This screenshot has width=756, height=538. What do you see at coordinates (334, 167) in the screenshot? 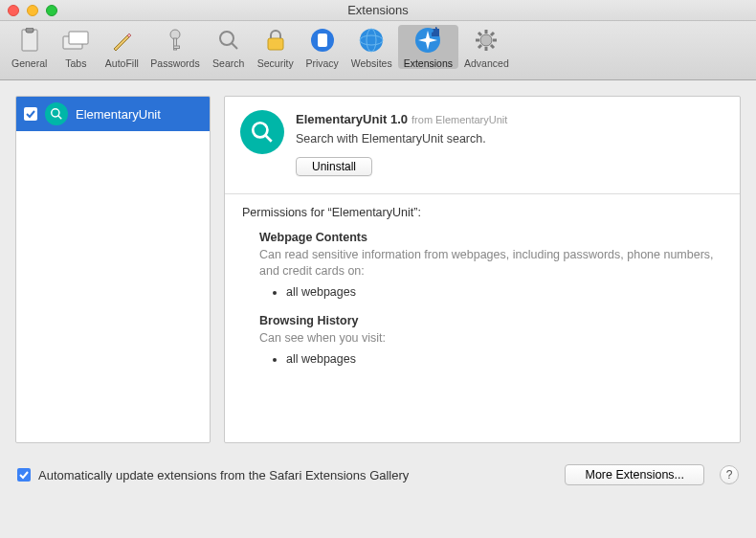
I see `uninstall-button: Uninstall` at bounding box center [334, 167].